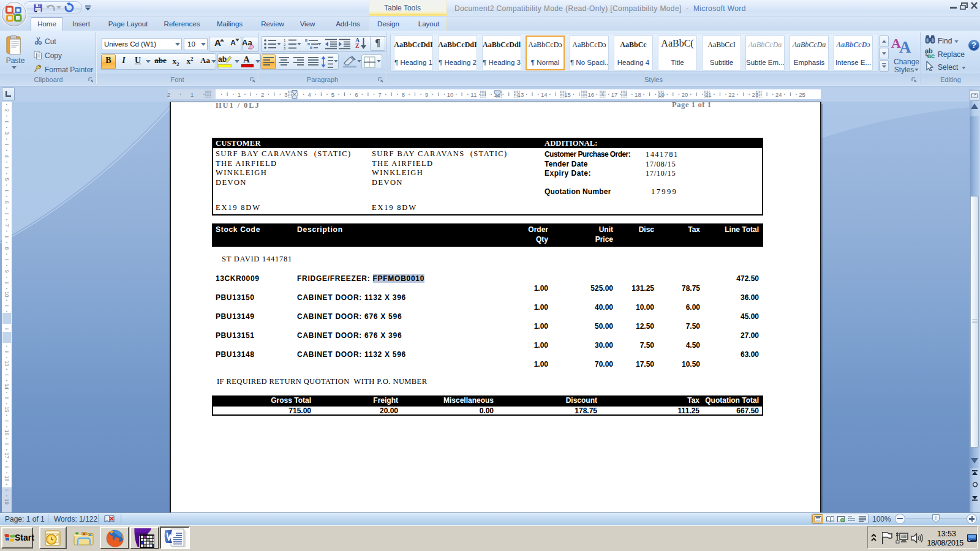 This screenshot has height=551, width=980. What do you see at coordinates (473, 94) in the screenshot?
I see `svg-text: 11` at bounding box center [473, 94].